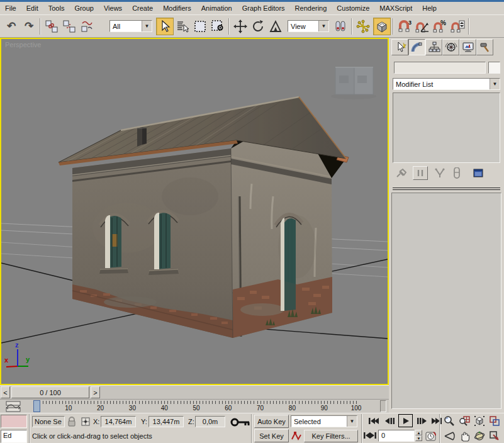  What do you see at coordinates (457, 26) in the screenshot?
I see `spinner-snap-toggle-icon` at bounding box center [457, 26].